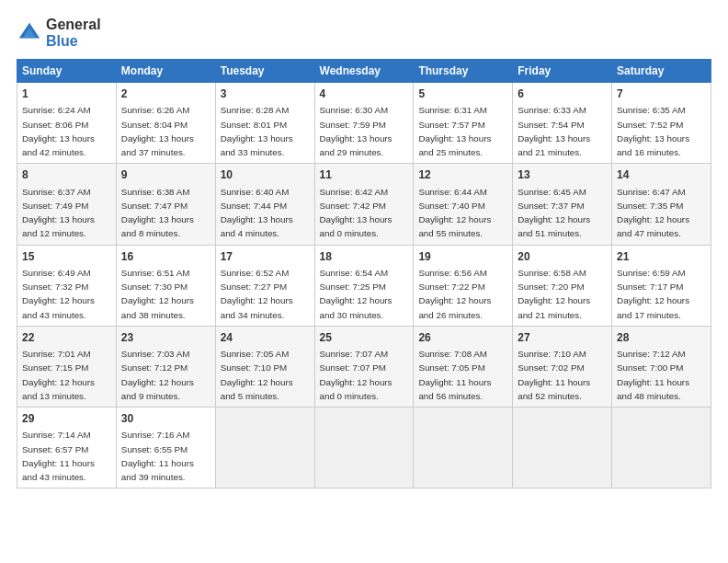 Image resolution: width=728 pixels, height=563 pixels. I want to click on calendar-cell: 3Sunrise: 6:28 AM Sunset: 8:01 PM Daylig…, so click(265, 123).